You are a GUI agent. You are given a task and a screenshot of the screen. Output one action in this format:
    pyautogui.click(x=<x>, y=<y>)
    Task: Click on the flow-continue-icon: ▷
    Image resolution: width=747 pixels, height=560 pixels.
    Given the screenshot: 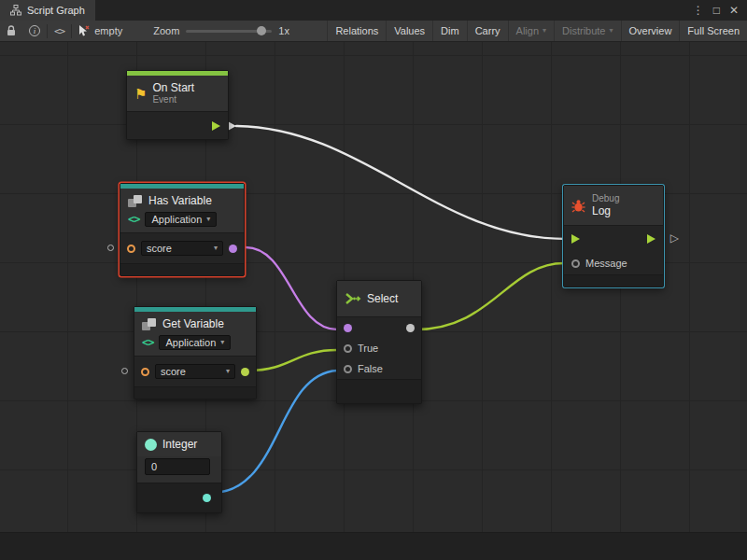 What is the action you would take?
    pyautogui.click(x=674, y=238)
    